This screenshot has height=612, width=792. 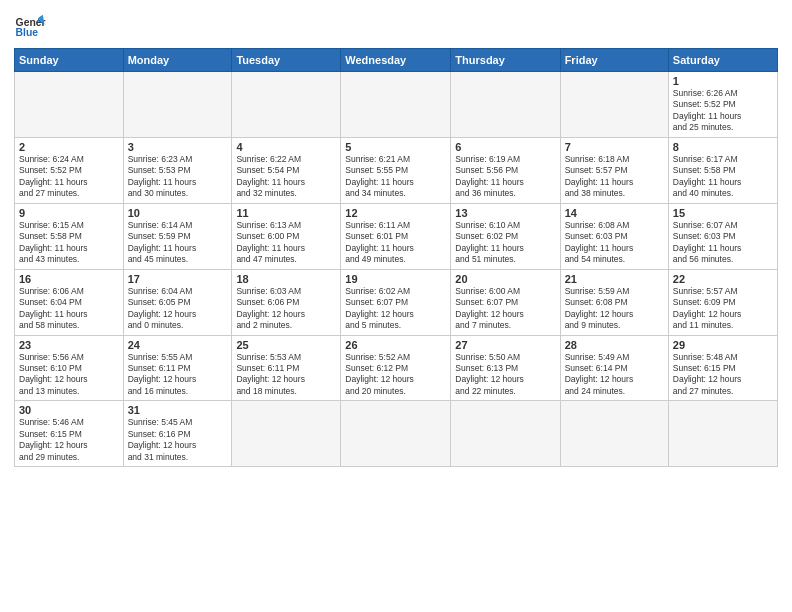 I want to click on day-info: Sunrise: 6:10 AM Sunset: 6:02 PM Dayligh…, so click(x=505, y=243).